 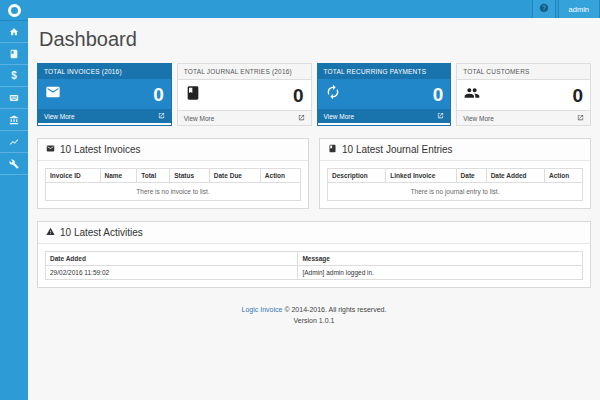 I want to click on latest-journal-entries-panel: 10 Latest Journal Entries Description Li…, so click(x=455, y=174).